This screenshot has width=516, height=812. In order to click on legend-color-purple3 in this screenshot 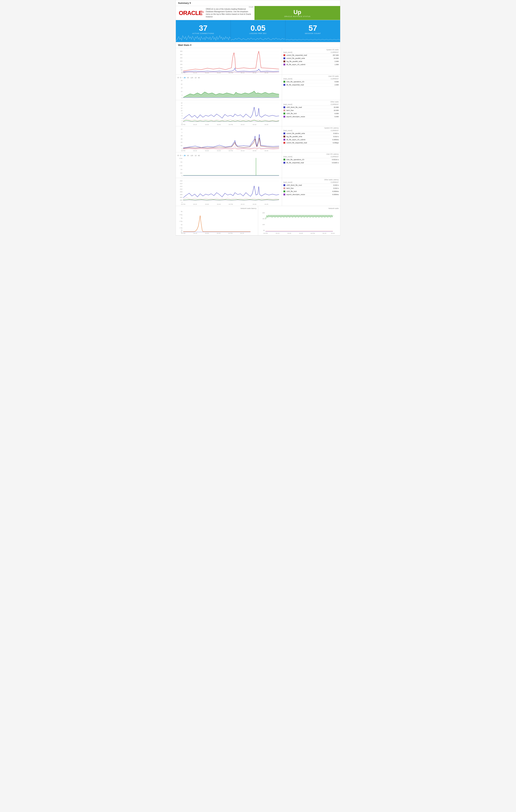, I will do `click(284, 140)`.